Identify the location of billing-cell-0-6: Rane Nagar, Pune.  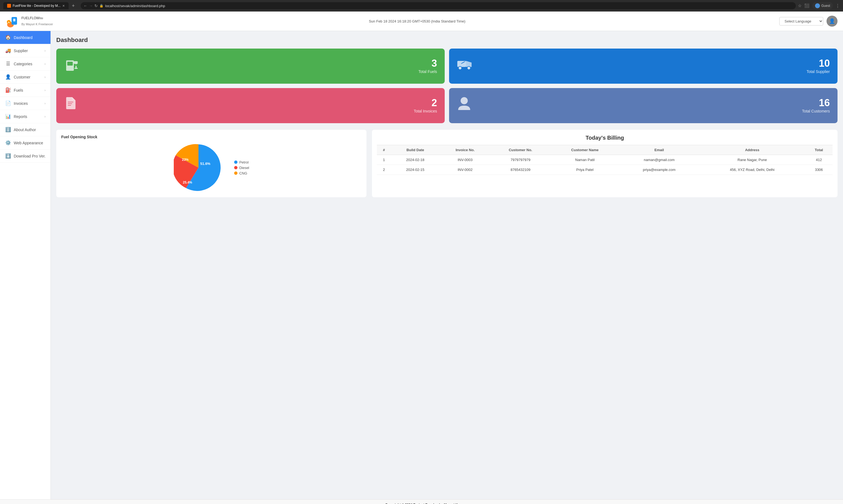
(752, 160).